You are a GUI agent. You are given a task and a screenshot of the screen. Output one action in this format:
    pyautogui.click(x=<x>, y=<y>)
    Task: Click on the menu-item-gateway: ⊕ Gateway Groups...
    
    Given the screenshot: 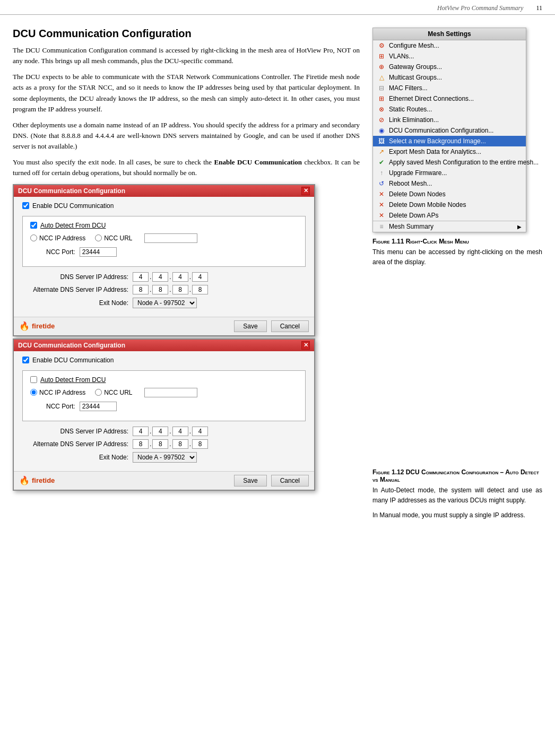 What is the action you would take?
    pyautogui.click(x=449, y=67)
    